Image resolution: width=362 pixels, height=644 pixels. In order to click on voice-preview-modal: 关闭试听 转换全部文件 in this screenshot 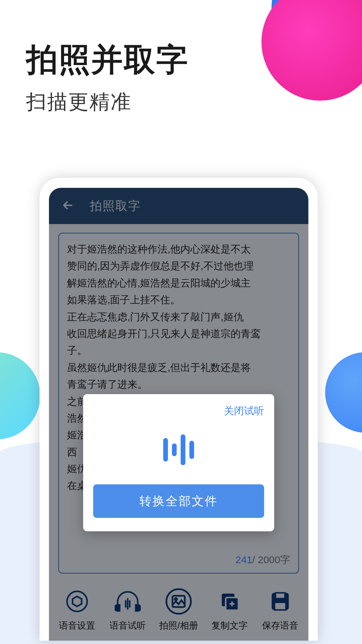, I will do `click(179, 463)`.